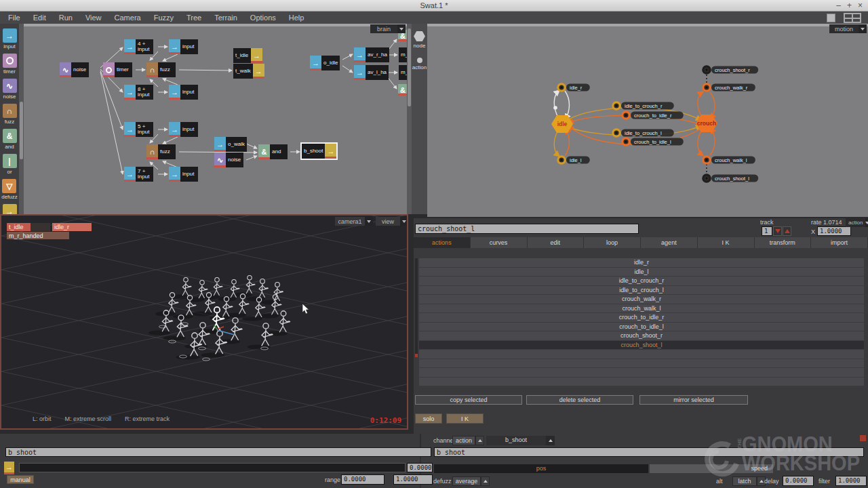 This screenshot has height=488, width=868. I want to click on layout-square-icon, so click(831, 18).